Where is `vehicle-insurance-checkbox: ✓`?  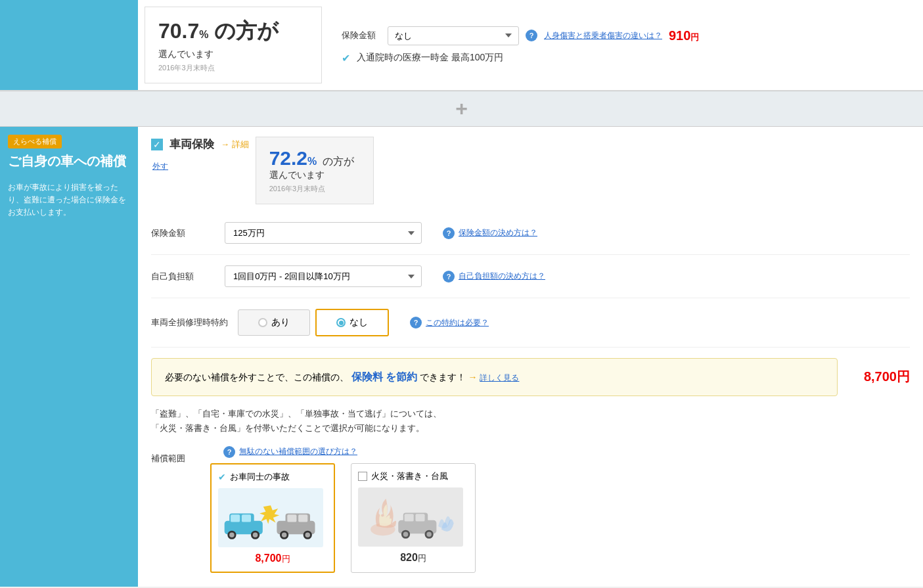 vehicle-insurance-checkbox: ✓ is located at coordinates (157, 145).